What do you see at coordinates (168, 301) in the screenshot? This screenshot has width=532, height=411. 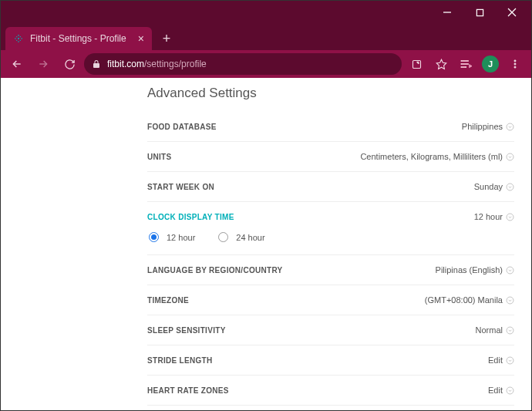 I see `row-label: TIMEZONE` at bounding box center [168, 301].